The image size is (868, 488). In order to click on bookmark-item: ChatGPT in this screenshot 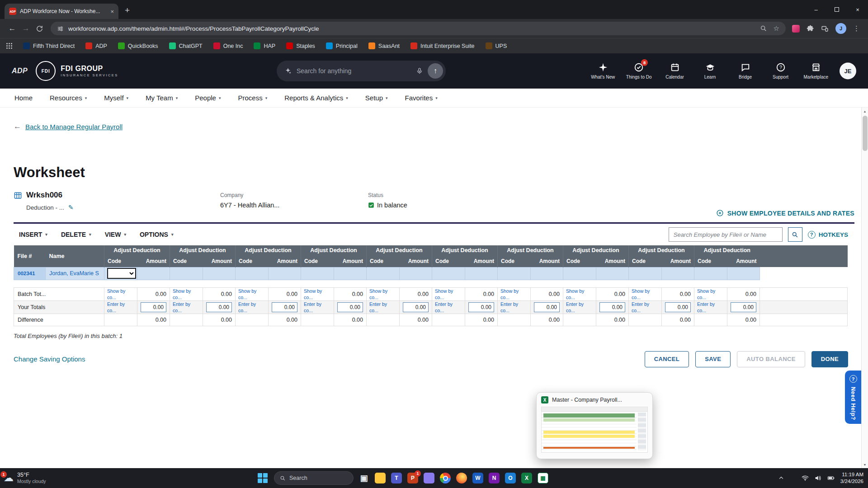, I will do `click(186, 46)`.